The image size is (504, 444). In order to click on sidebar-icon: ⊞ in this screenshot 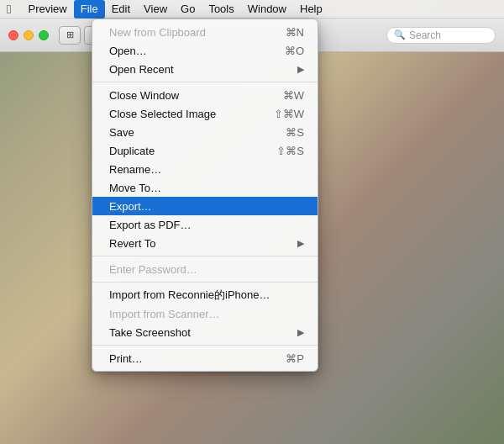, I will do `click(71, 35)`.